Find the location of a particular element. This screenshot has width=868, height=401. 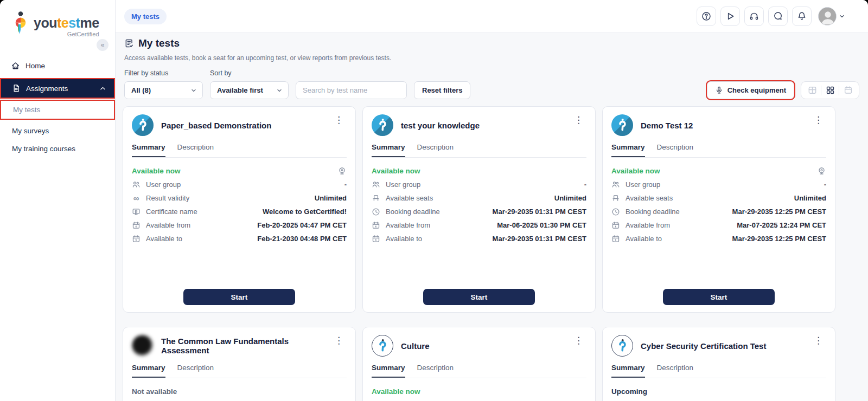

sidebar-item-home: Home is located at coordinates (58, 66).